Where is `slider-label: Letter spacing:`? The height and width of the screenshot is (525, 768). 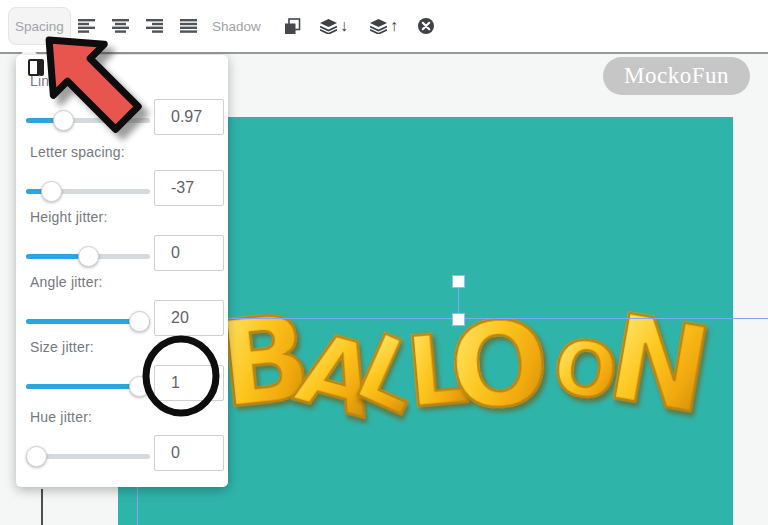 slider-label: Letter spacing: is located at coordinates (78, 152).